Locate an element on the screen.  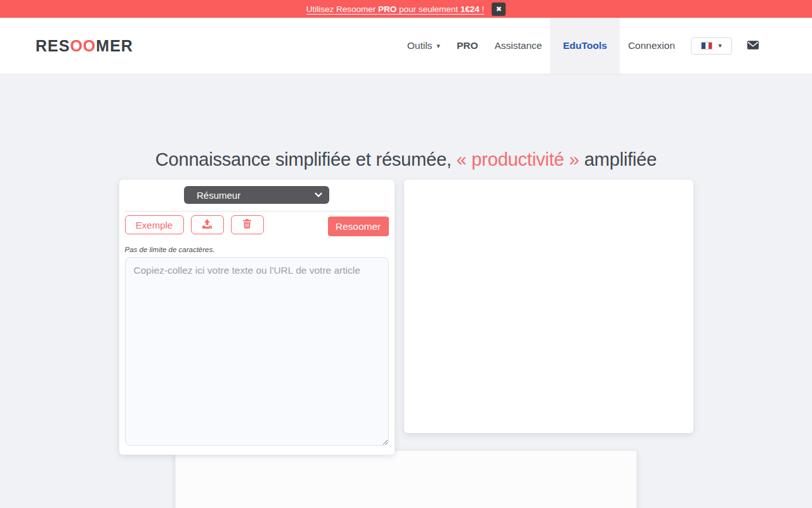
nav-item-label: Connexion is located at coordinates (652, 46).